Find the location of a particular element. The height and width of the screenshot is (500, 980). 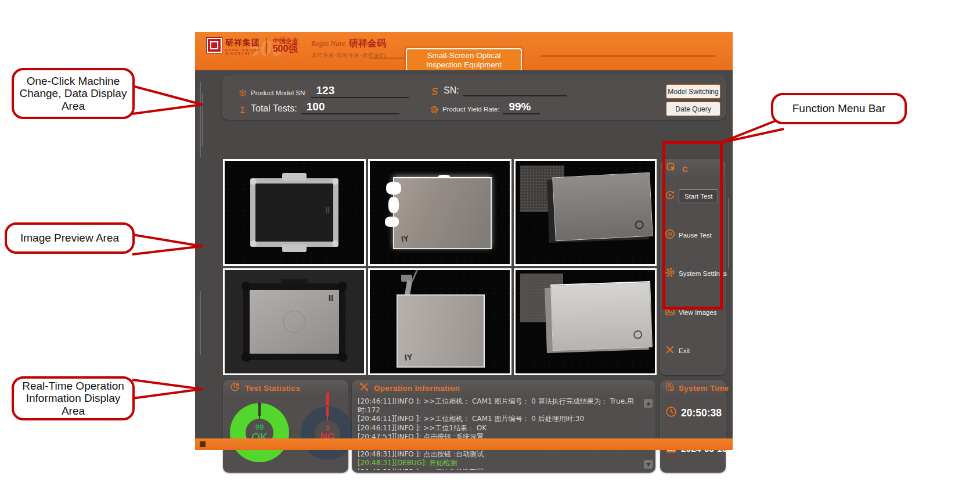

image-icon is located at coordinates (670, 312).